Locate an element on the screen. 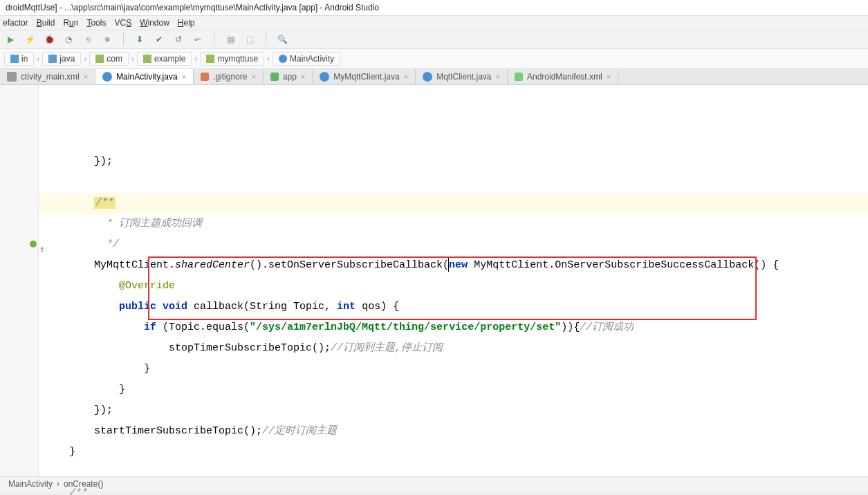 The width and height of the screenshot is (868, 495). breakpoint-icon is located at coordinates (33, 244).